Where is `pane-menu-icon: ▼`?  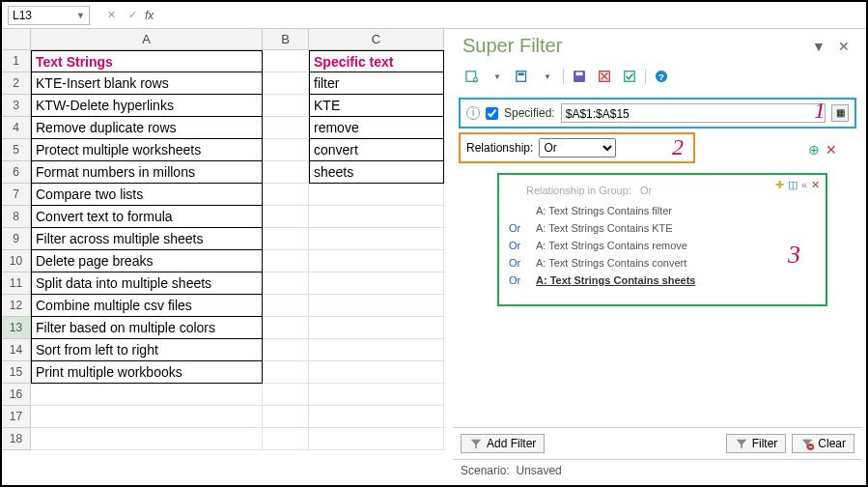
pane-menu-icon: ▼ is located at coordinates (819, 46).